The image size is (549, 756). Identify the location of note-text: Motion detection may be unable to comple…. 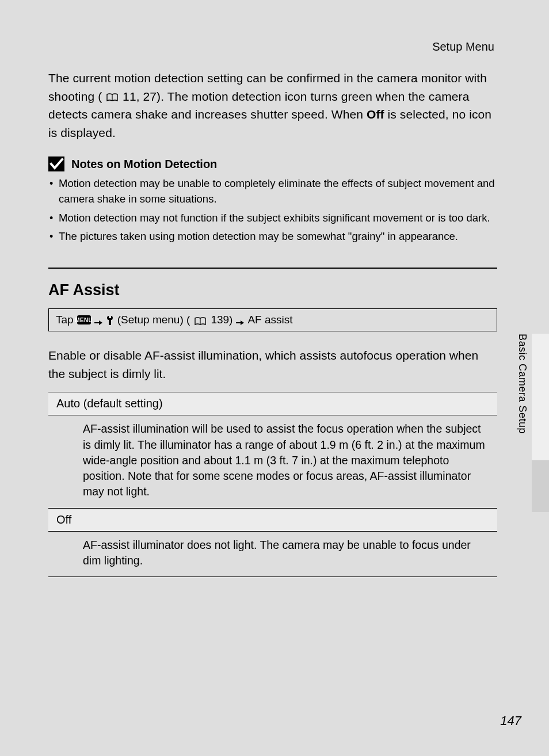
(277, 191).